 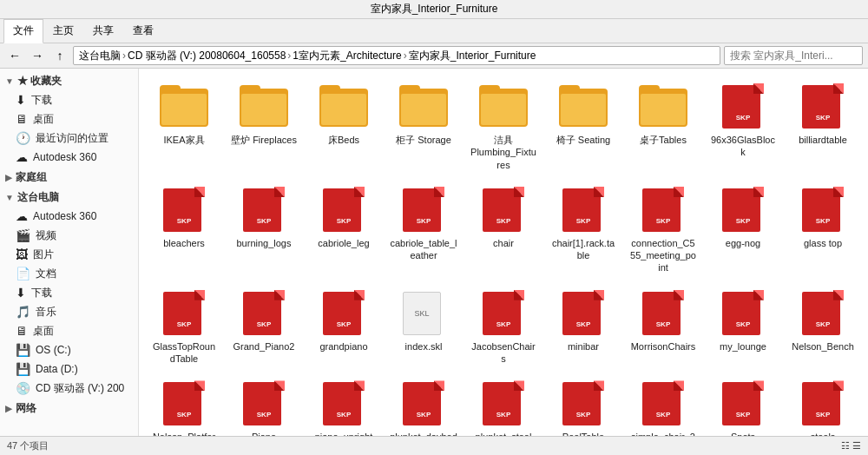 I want to click on favorites-header: ▼ ★ 收藏夹, so click(x=69, y=82).